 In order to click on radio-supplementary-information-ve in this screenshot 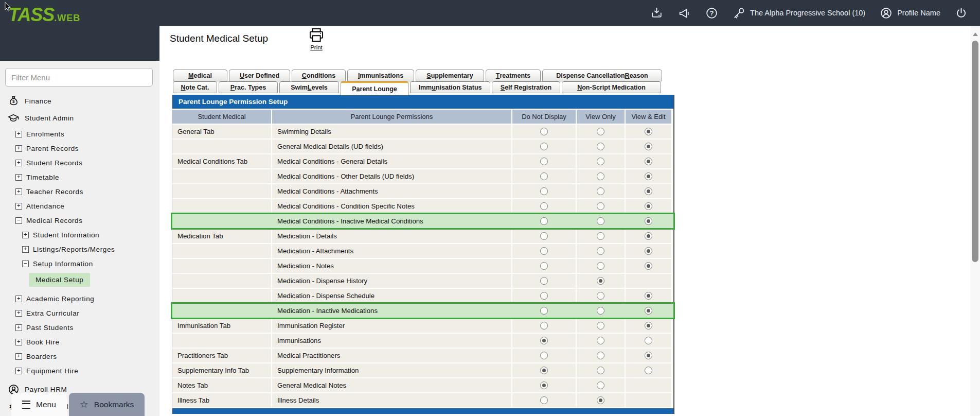, I will do `click(648, 371)`.